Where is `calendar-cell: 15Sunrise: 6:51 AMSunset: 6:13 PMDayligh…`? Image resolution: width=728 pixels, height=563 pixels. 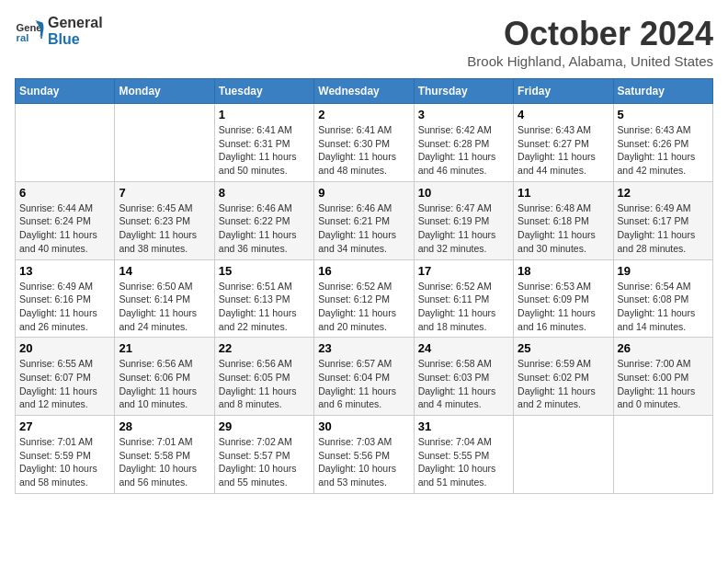 calendar-cell: 15Sunrise: 6:51 AMSunset: 6:13 PMDayligh… is located at coordinates (264, 298).